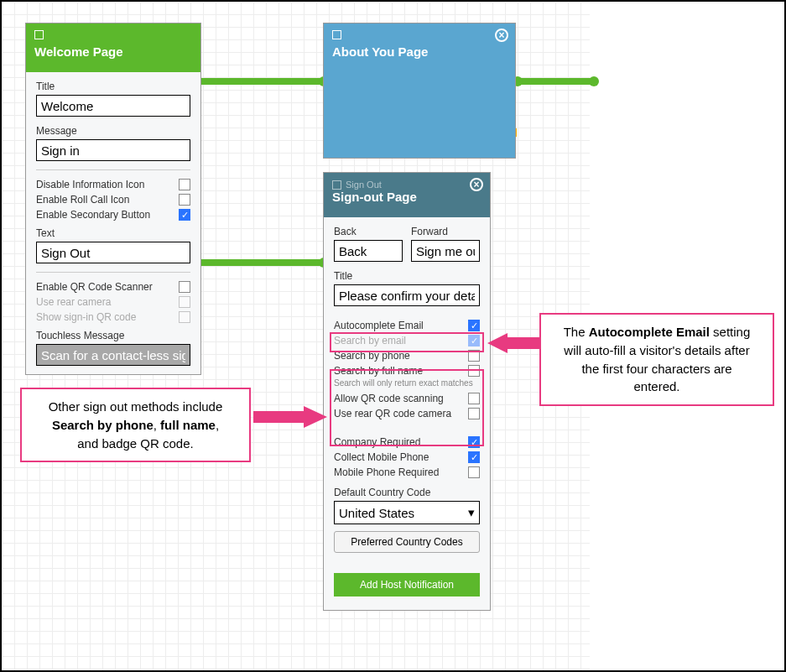  Describe the element at coordinates (372, 356) in the screenshot. I see `search-phone-label: Search by phone` at that location.